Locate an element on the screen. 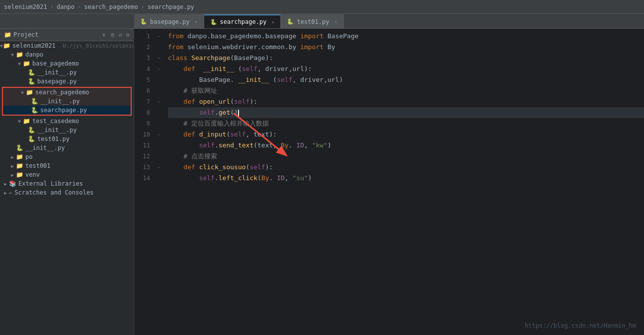  fold-10: — is located at coordinates (159, 134).